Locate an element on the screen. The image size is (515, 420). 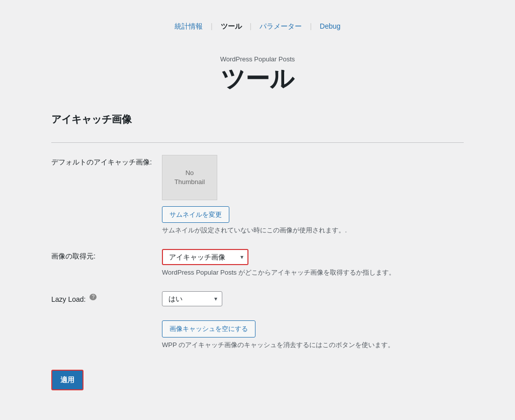
cache-hint: WPP のアイキャッチ画像のキャッシュを消去するにはこのボタンを使います。 is located at coordinates (313, 345).